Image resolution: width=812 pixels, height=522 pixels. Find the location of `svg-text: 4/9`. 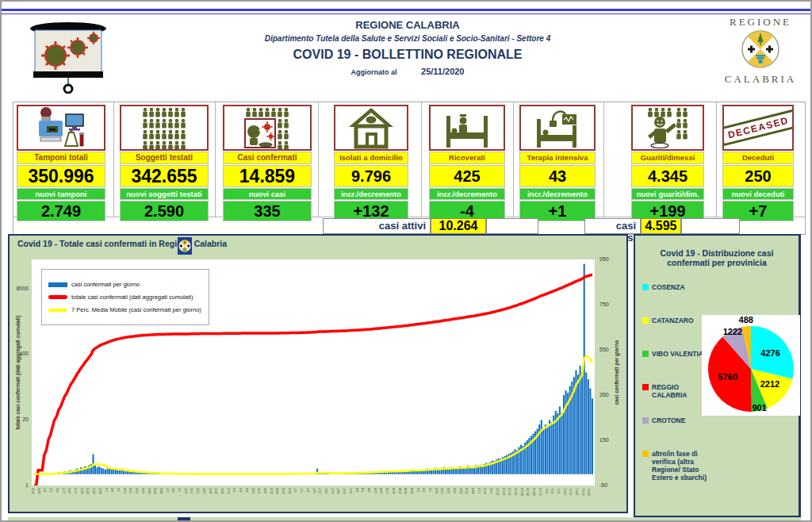

svg-text: 4/9 is located at coordinates (423, 489).